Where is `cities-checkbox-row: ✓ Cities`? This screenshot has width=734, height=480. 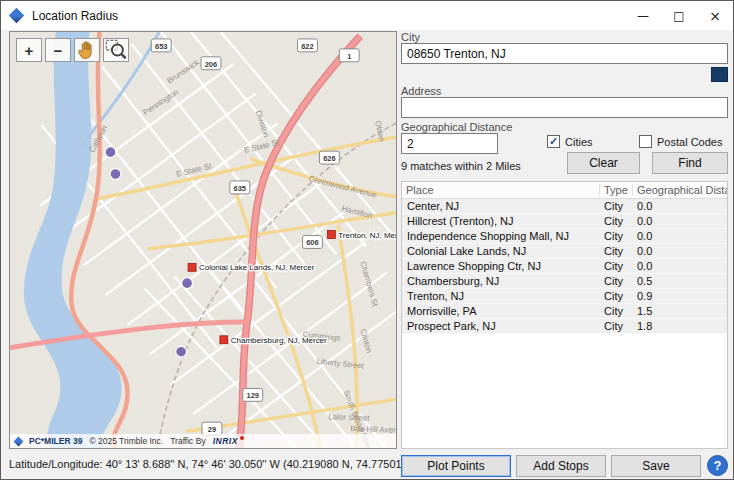 cities-checkbox-row: ✓ Cities is located at coordinates (570, 142).